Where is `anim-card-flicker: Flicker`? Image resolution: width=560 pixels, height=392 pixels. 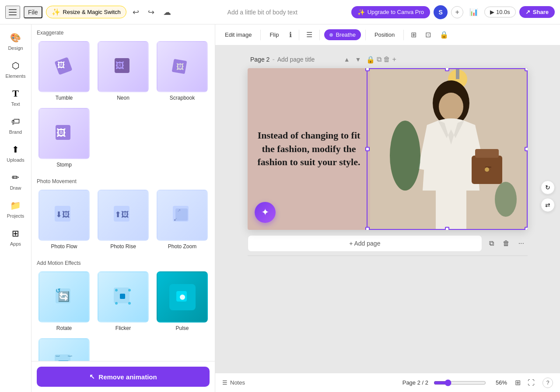 anim-card-flicker: Flicker is located at coordinates (123, 302).